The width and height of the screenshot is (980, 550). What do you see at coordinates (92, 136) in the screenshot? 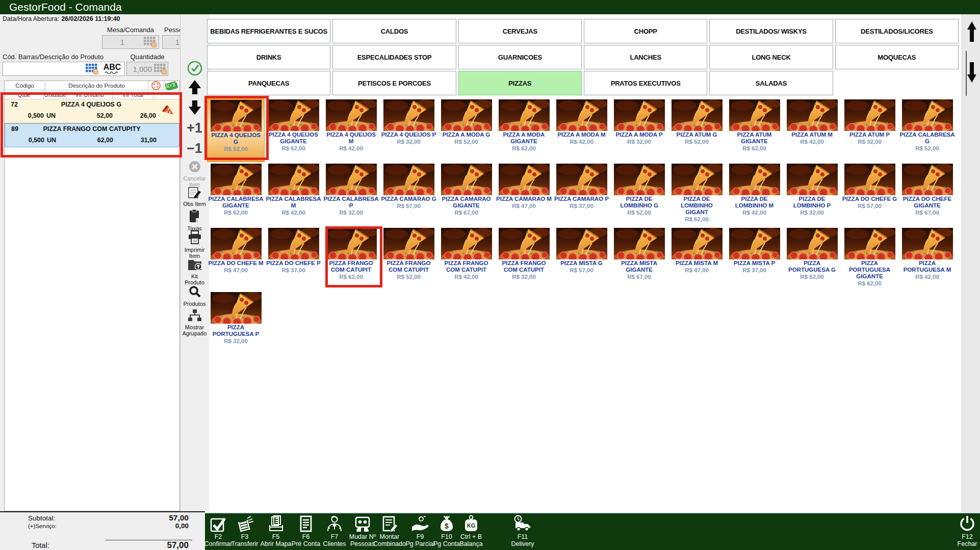
I see `order-item-row: 89PIZZA FRANGO COM CATUPITY0,500UN62,003…` at bounding box center [92, 136].